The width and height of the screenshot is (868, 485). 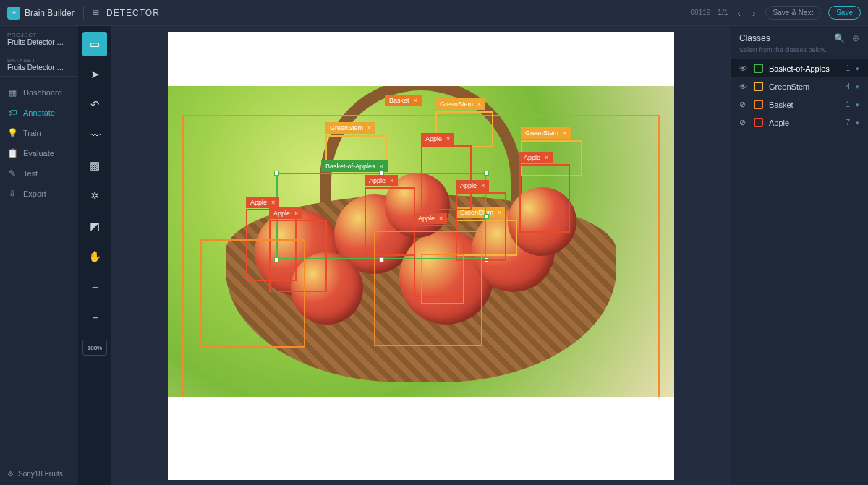 What do you see at coordinates (39, 153) in the screenshot?
I see `nav-item-evaluate: 📋Evaluate` at bounding box center [39, 153].